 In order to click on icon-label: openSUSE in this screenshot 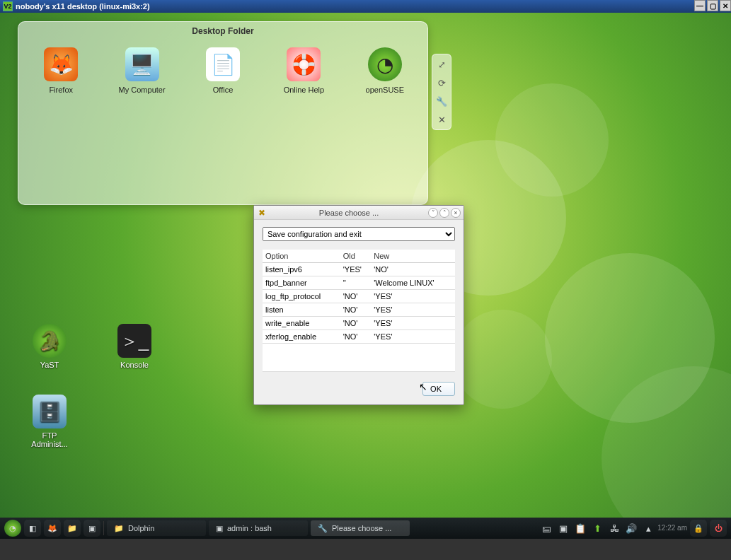, I will do `click(385, 90)`.